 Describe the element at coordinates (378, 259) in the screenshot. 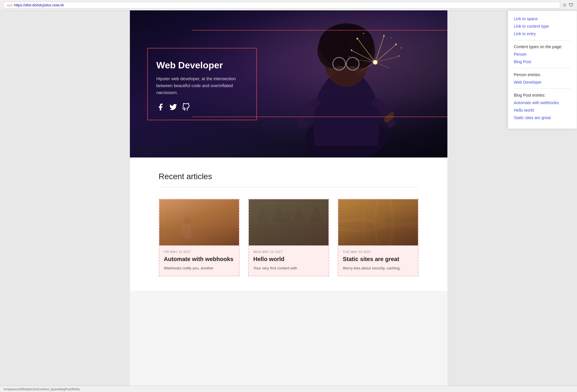

I see `article-heading-3: Static sites are great` at that location.